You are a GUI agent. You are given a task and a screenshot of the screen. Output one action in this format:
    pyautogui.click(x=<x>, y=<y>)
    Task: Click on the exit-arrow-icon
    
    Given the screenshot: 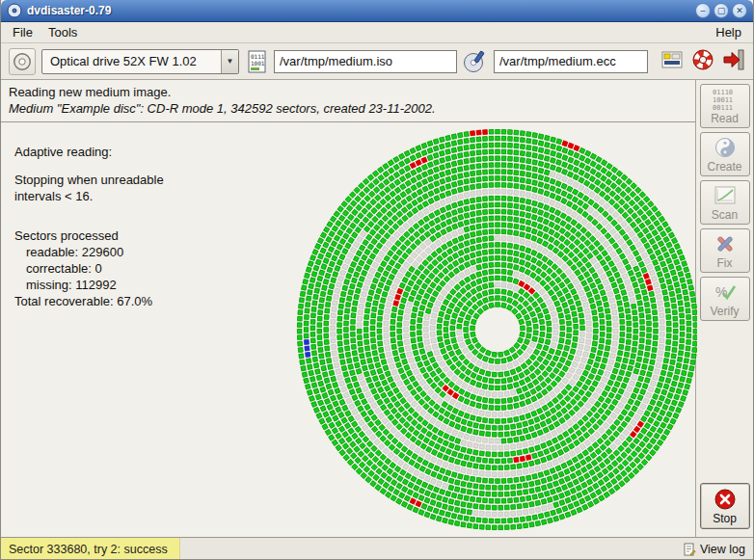 What is the action you would take?
    pyautogui.click(x=734, y=60)
    